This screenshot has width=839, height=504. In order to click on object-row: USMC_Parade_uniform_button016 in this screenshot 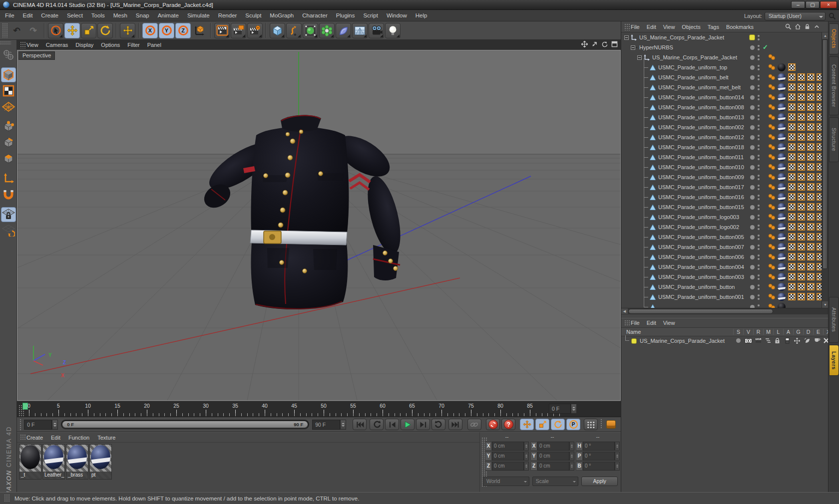, I will do `click(725, 197)`.